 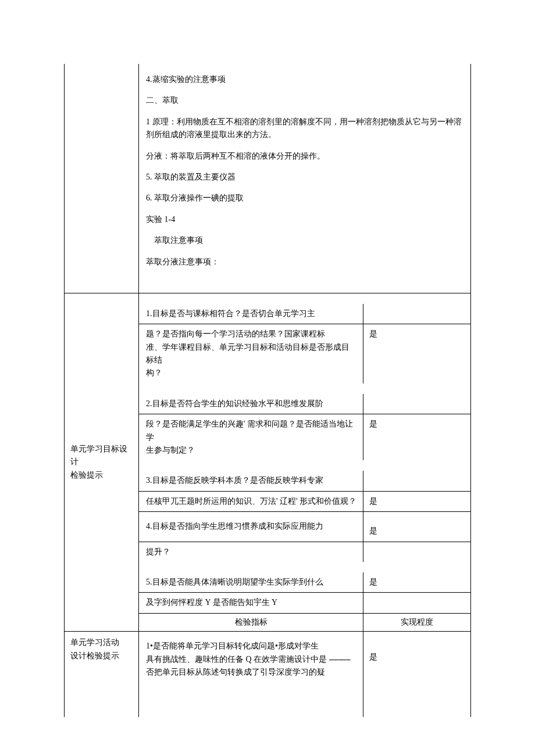 I want to click on text: 1•是否能将单元学习目标转化成问题•形成对学生, so click(x=251, y=646).